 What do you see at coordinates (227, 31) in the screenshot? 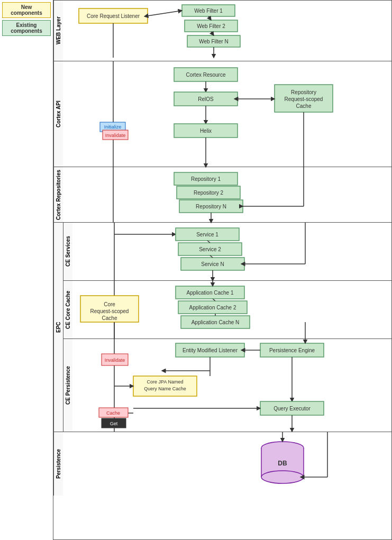
I see `web-layer-content: Core Request Listener Web Filter 1 Web F…` at bounding box center [227, 31].